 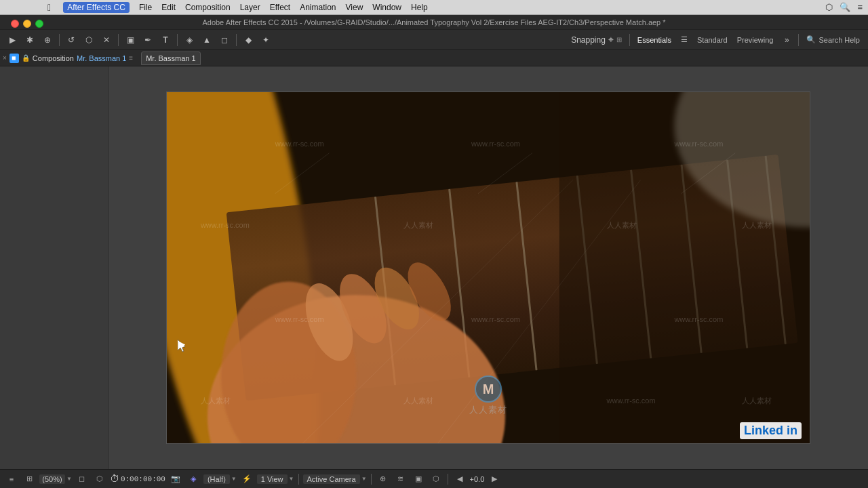 I want to click on hand-tool-btn: ✱, so click(x=30, y=40).